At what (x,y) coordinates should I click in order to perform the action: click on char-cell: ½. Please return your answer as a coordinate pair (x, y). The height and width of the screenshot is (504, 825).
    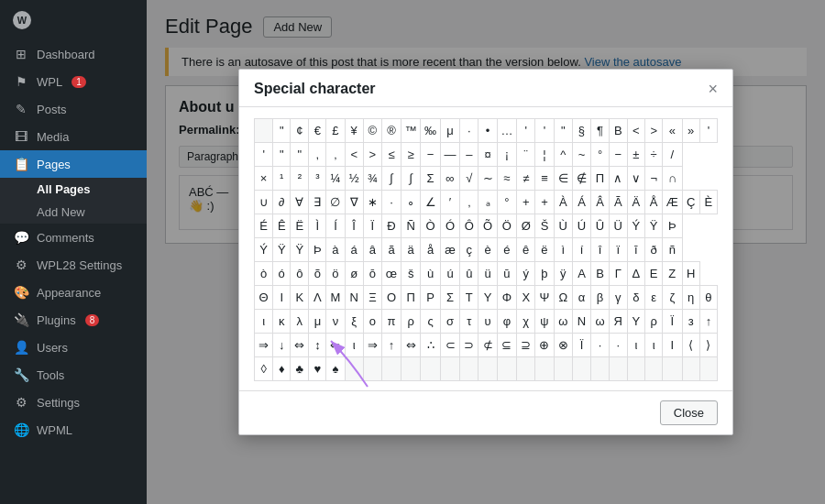
    Looking at the image, I should click on (354, 179).